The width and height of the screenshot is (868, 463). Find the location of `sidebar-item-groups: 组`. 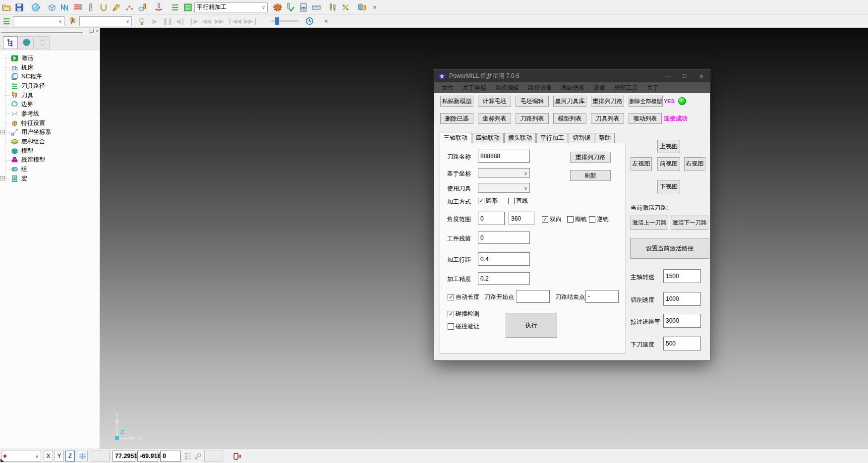

sidebar-item-groups: 组 is located at coordinates (50, 170).